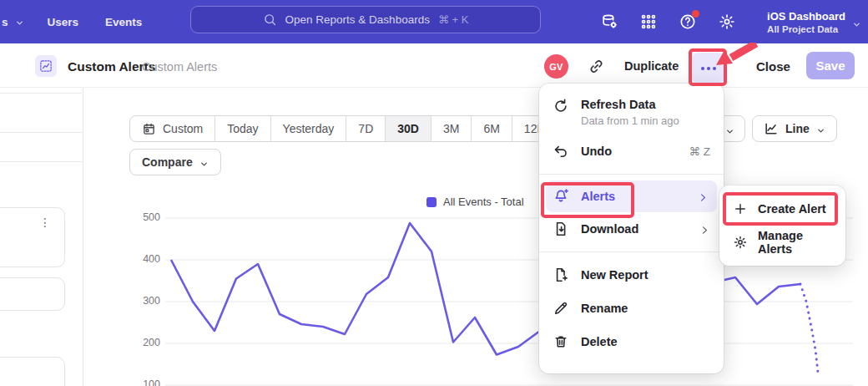 Image resolution: width=868 pixels, height=386 pixels. Describe the element at coordinates (556, 67) in the screenshot. I see `avatar: GV` at that location.